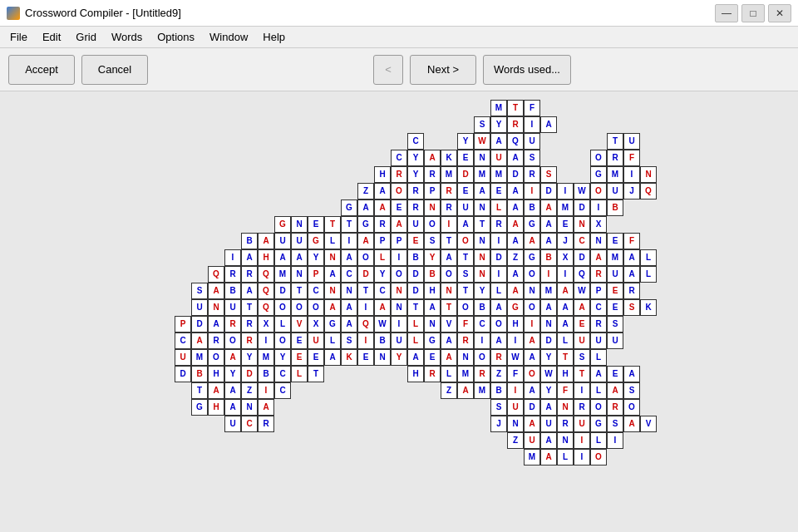  I want to click on menu-file: File, so click(18, 37).